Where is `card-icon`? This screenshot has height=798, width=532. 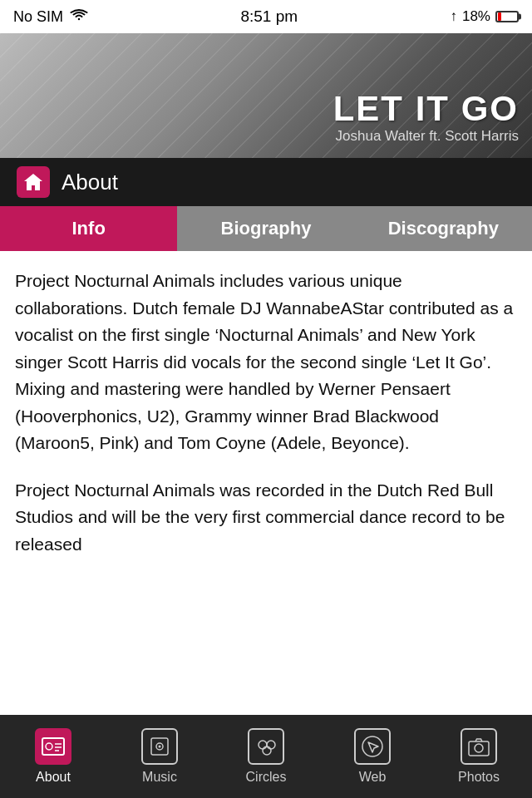
card-icon is located at coordinates (53, 746).